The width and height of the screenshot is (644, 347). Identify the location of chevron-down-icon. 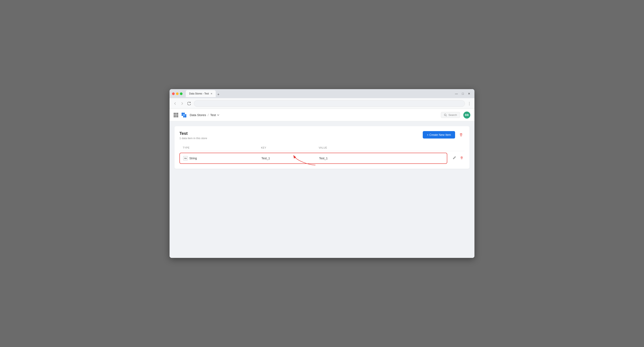
(218, 115).